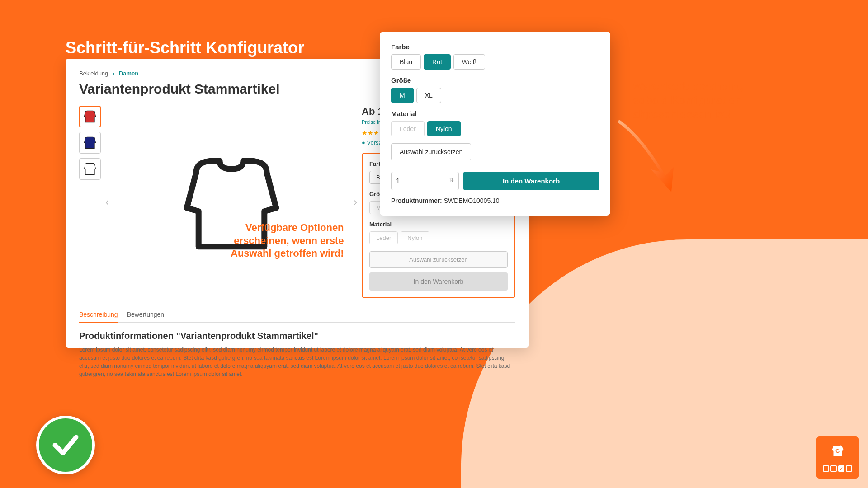  Describe the element at coordinates (231, 202) in the screenshot. I see `product-image: ‹ ›` at that location.